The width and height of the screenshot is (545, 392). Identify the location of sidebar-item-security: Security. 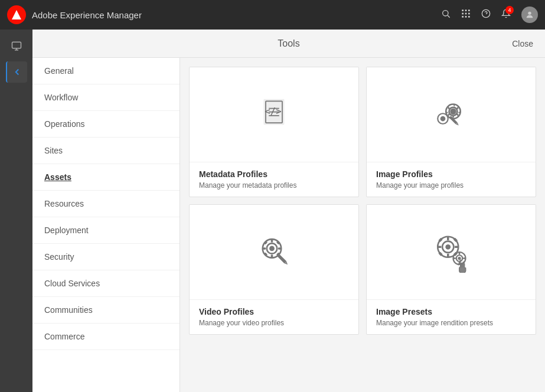
(106, 257).